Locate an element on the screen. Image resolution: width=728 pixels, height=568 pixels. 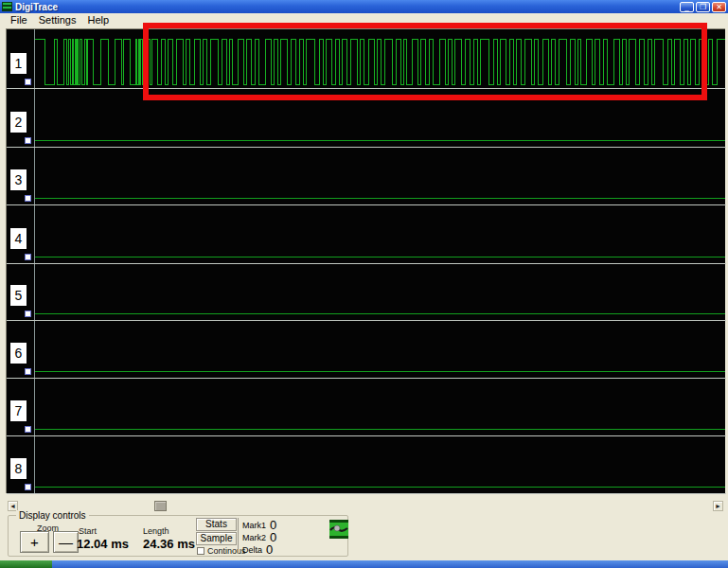
title-bar: DigiTrace _ ❐ ✕ is located at coordinates (364, 7).